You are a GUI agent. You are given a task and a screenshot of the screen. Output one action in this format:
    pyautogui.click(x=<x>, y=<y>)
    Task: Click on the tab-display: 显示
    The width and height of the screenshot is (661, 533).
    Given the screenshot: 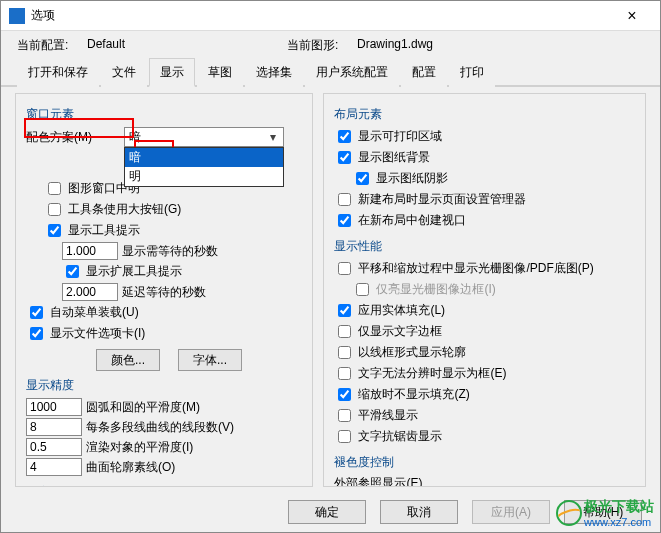 What is the action you would take?
    pyautogui.click(x=172, y=72)
    